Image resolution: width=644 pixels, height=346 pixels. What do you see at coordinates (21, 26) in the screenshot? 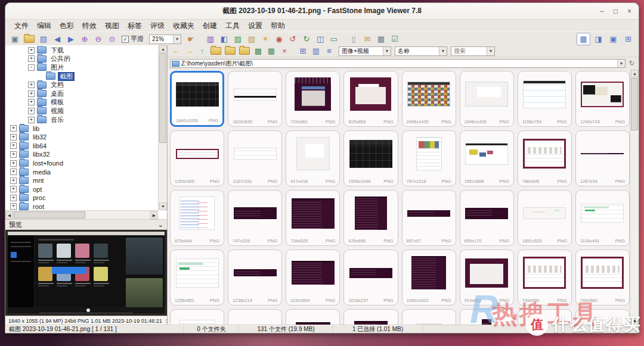
I see `menu-item: 文件` at bounding box center [21, 26].